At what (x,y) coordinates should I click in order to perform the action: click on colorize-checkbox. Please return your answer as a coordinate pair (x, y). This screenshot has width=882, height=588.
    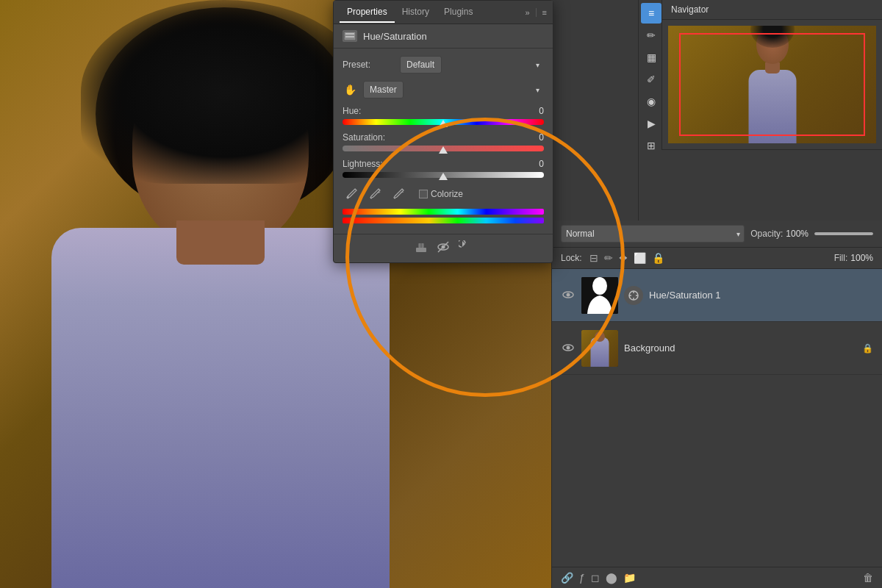
    Looking at the image, I should click on (423, 194).